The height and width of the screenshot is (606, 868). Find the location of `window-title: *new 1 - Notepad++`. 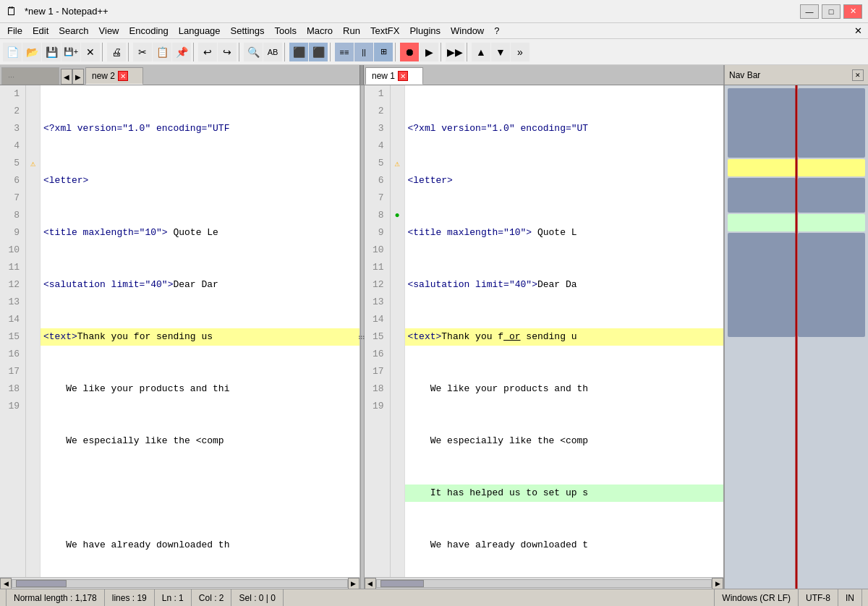

window-title: *new 1 - Notepad++ is located at coordinates (67, 12).